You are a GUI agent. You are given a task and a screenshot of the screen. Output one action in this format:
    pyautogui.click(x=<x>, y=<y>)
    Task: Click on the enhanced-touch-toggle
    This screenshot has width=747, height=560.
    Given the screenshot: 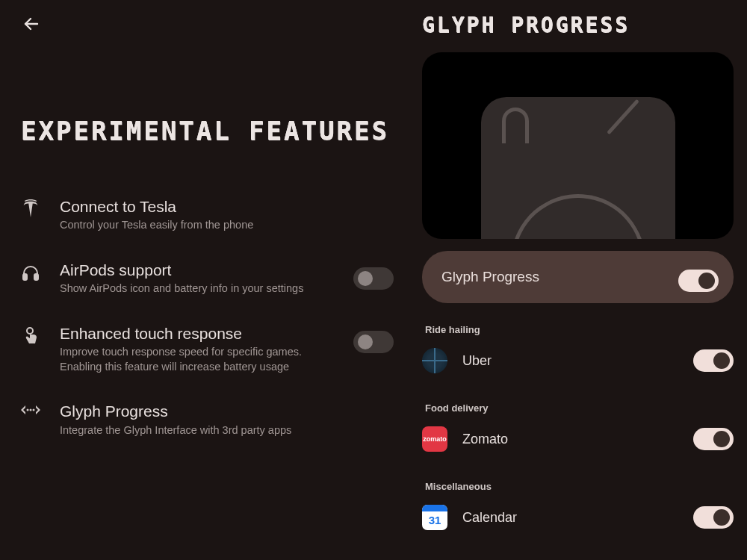 What is the action you would take?
    pyautogui.click(x=374, y=342)
    